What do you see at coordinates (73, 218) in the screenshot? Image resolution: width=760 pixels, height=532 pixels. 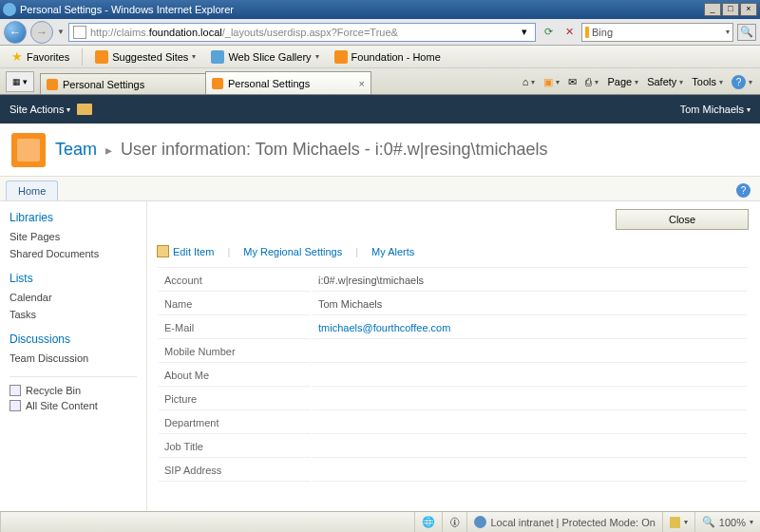 I see `libraries-heading: Libraries` at bounding box center [73, 218].